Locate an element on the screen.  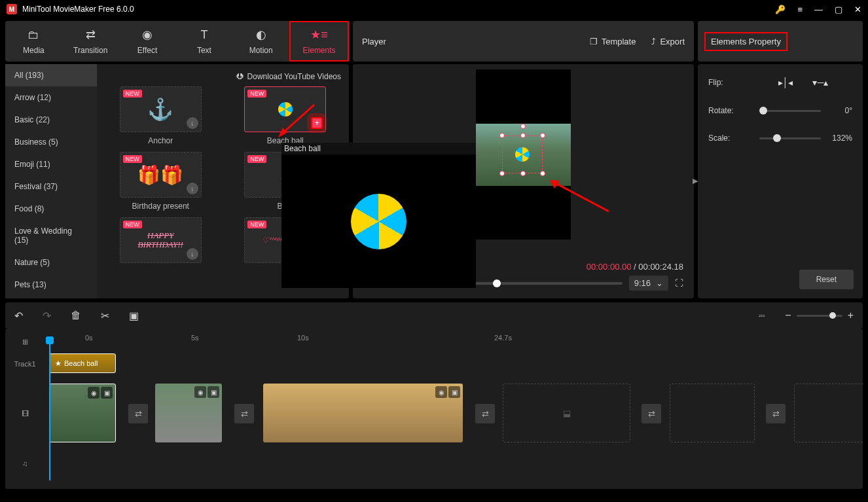
gift-icon: 🎁🎁 is located at coordinates (160, 175).